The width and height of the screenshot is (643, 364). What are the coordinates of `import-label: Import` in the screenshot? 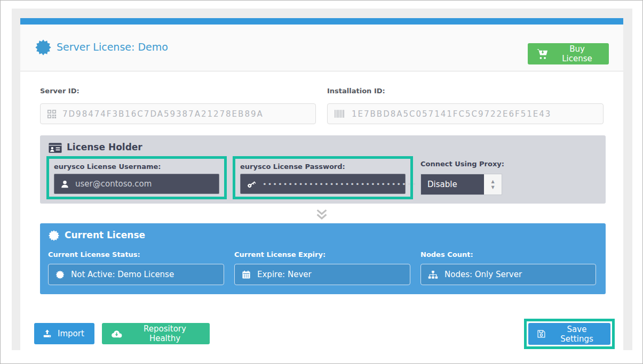 It's located at (71, 334).